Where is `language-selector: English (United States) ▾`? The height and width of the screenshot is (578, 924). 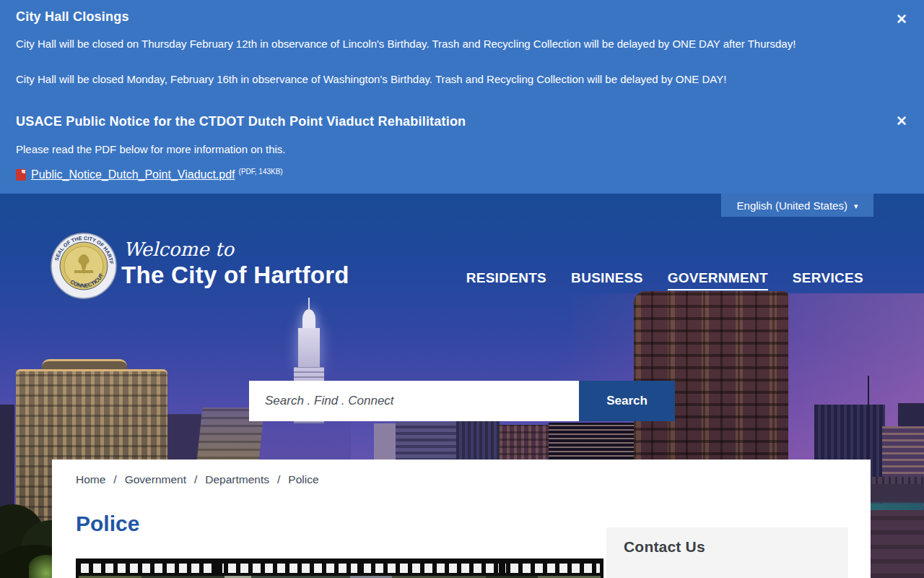 language-selector: English (United States) ▾ is located at coordinates (797, 205).